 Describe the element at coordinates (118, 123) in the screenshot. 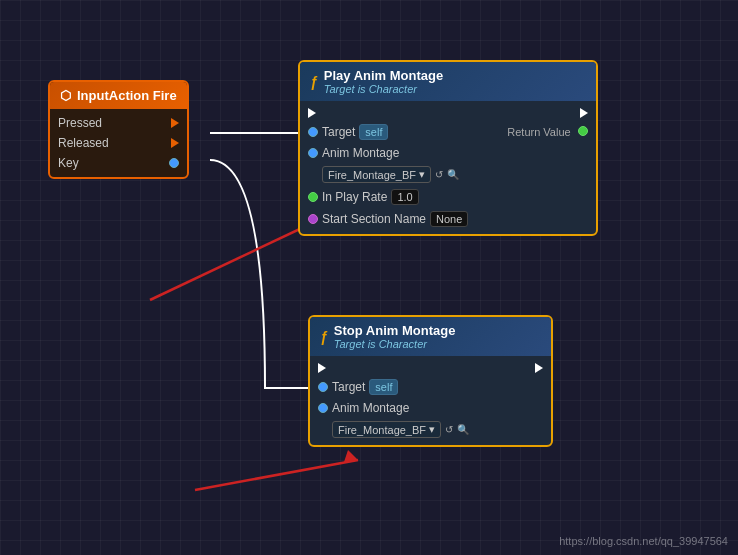

I see `pressed-row: Pressed` at that location.